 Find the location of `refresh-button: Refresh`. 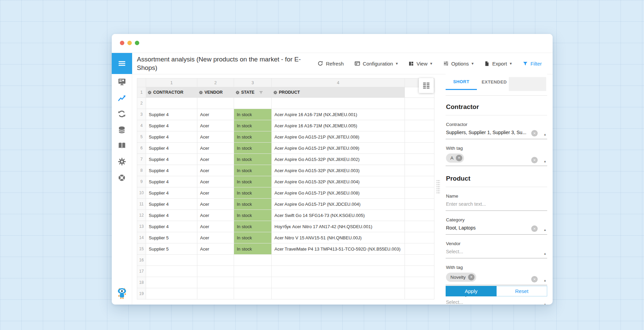

refresh-button: Refresh is located at coordinates (330, 63).